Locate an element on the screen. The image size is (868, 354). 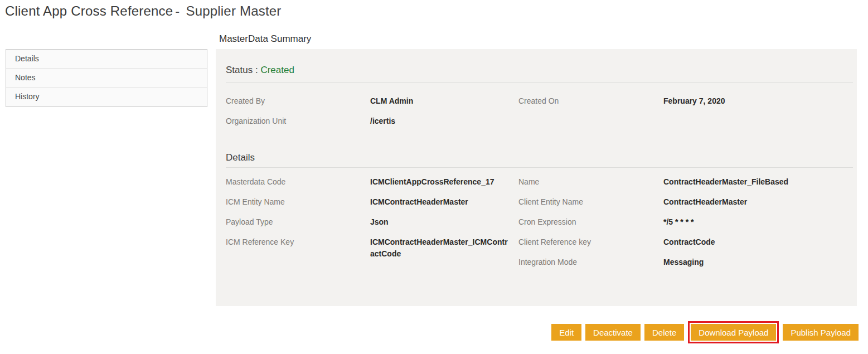
masterdata-code-label: Masterdata Code is located at coordinates (298, 182).